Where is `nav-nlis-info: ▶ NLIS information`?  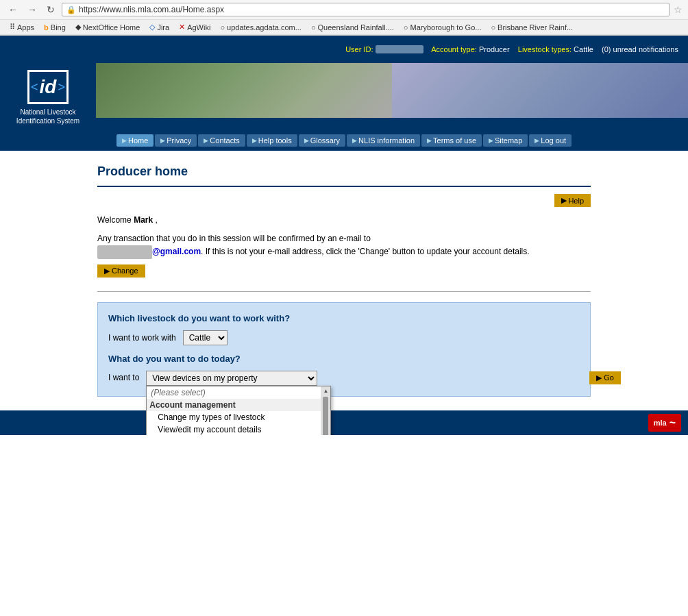
nav-nlis-info: ▶ NLIS information is located at coordinates (384, 140).